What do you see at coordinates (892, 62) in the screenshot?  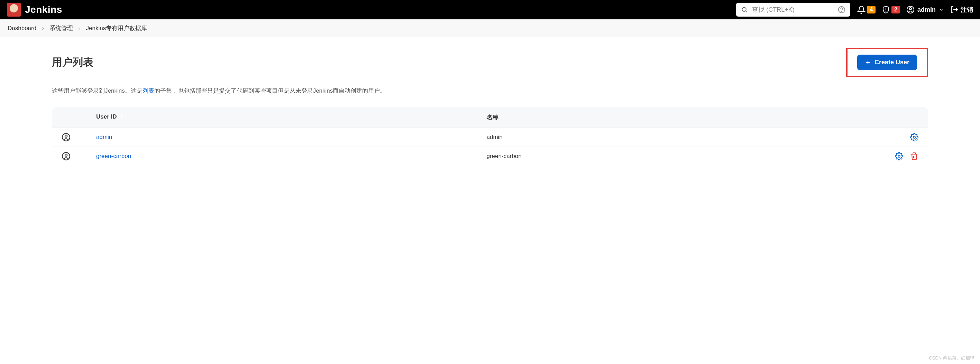 I see `create-user-label: Create User` at bounding box center [892, 62].